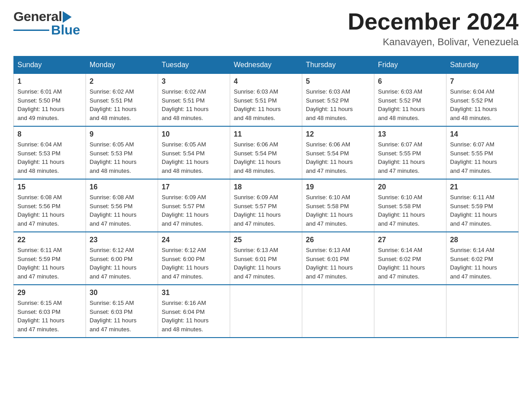  What do you see at coordinates (122, 206) in the screenshot?
I see `calendar-day-cell: 16Sunrise: 6:08 AMSunset: 5:56 PMDayligh…` at bounding box center [122, 206].